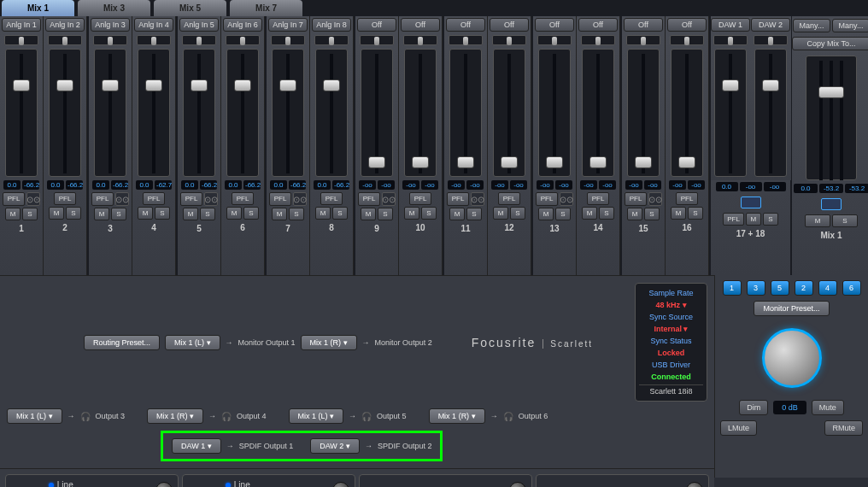 The image size is (868, 487). Describe the element at coordinates (754, 408) in the screenshot. I see `dim-button: Dim` at that location.